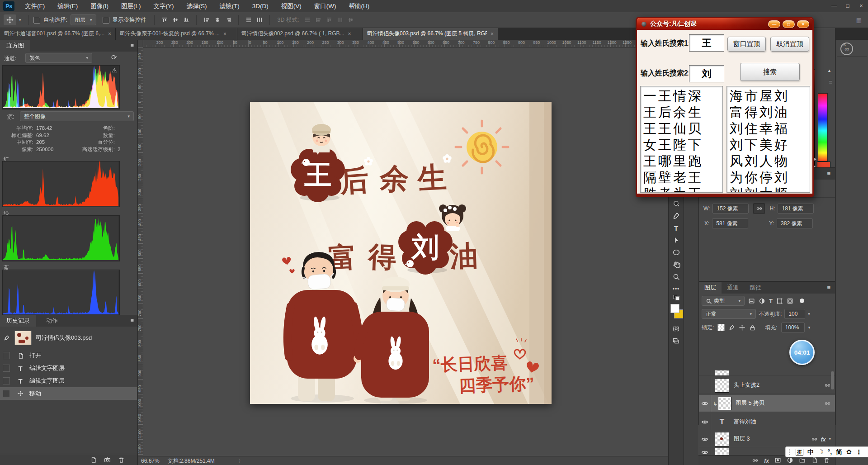  What do you see at coordinates (769, 139) in the screenshot?
I see `results-list-2: 海市屋刘富得刘油刘住幸福刘下美好风刘人物为你停刘刘刘大顺` at bounding box center [769, 139].